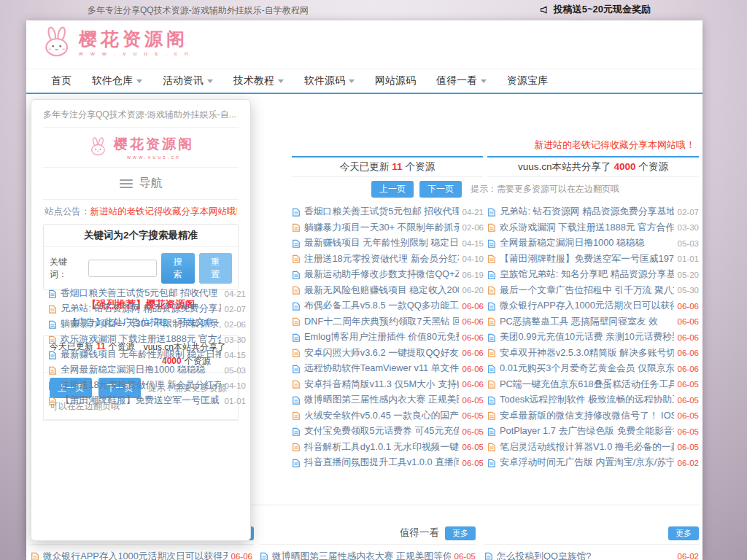  Describe the element at coordinates (258, 81) in the screenshot. I see `nav-item: 技术教程` at that location.